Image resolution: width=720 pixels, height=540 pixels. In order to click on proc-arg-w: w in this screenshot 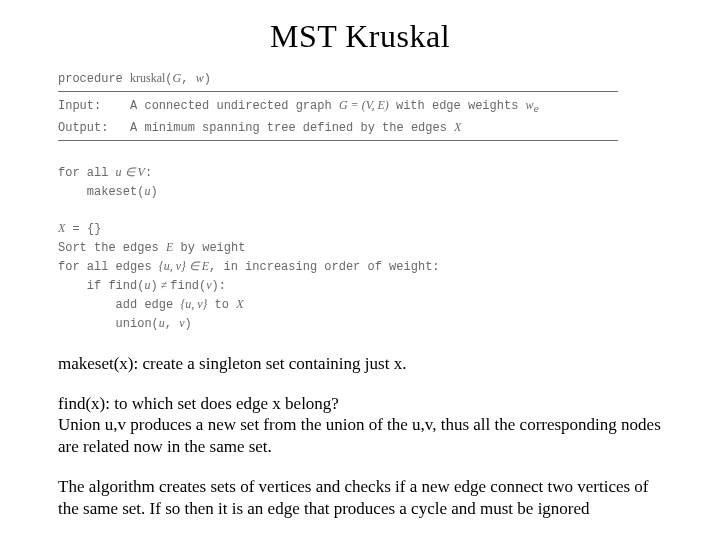, I will do `click(200, 78)`.